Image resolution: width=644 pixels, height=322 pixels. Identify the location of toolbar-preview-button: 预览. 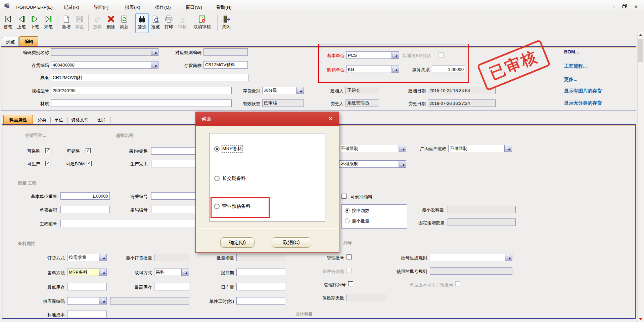
(155, 23).